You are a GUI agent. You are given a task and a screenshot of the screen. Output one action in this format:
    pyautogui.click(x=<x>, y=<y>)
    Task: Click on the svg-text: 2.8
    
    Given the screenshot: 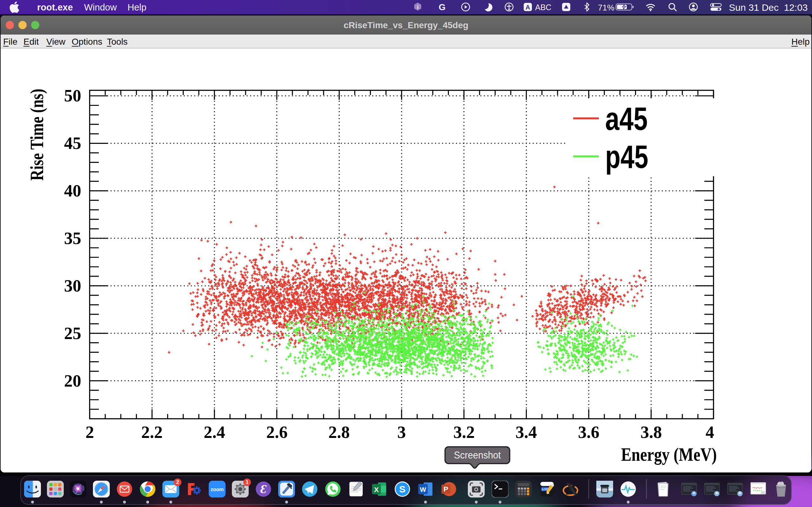 What is the action you would take?
    pyautogui.click(x=339, y=432)
    